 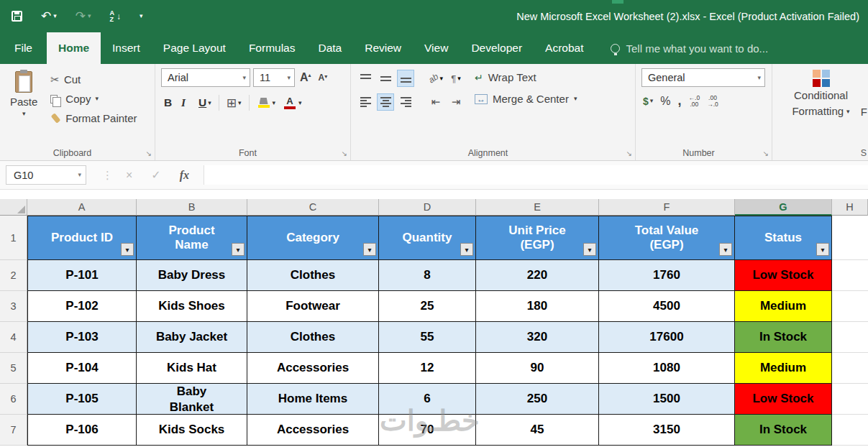 What do you see at coordinates (538, 430) in the screenshot?
I see `table-cell: 45` at bounding box center [538, 430].